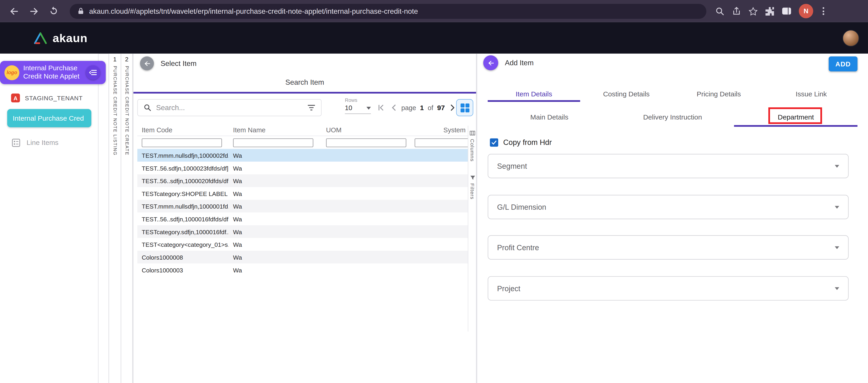 The height and width of the screenshot is (383, 868). I want to click on menu-toggle-icon, so click(93, 73).